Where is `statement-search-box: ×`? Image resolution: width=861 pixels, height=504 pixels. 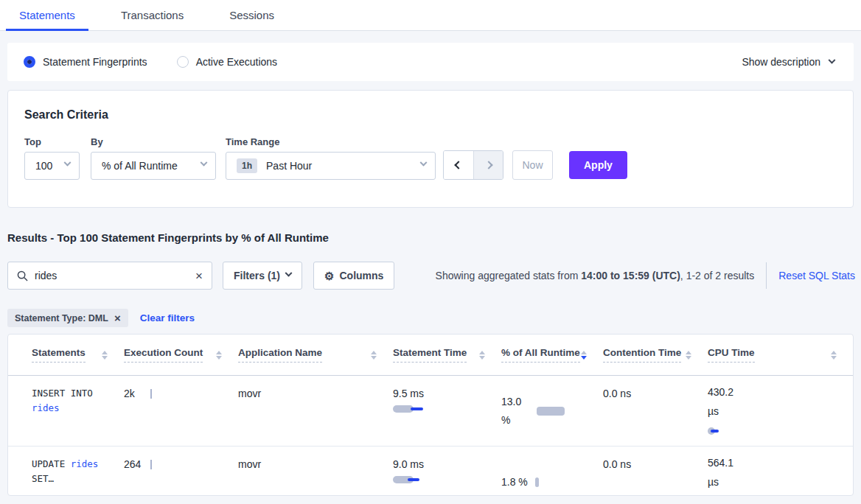
statement-search-box: × is located at coordinates (110, 276).